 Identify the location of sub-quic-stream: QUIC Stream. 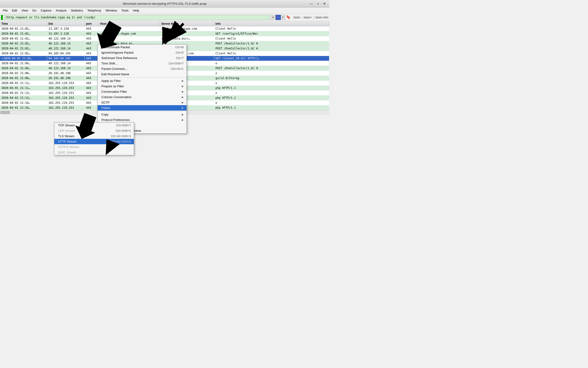
(94, 152).